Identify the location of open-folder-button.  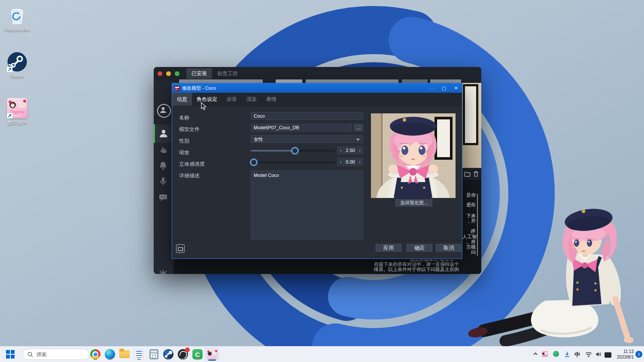
(180, 249).